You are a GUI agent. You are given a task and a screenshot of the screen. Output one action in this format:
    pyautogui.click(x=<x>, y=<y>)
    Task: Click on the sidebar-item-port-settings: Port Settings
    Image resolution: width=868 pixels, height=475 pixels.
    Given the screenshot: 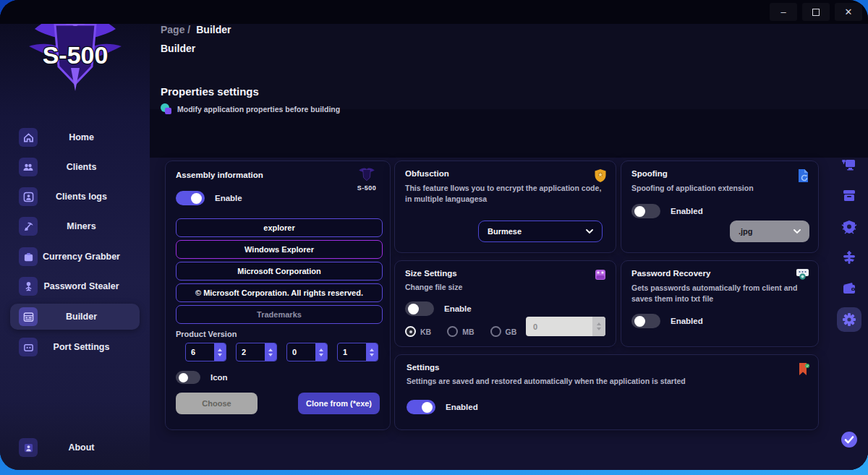 What is the action you would take?
    pyautogui.click(x=75, y=347)
    